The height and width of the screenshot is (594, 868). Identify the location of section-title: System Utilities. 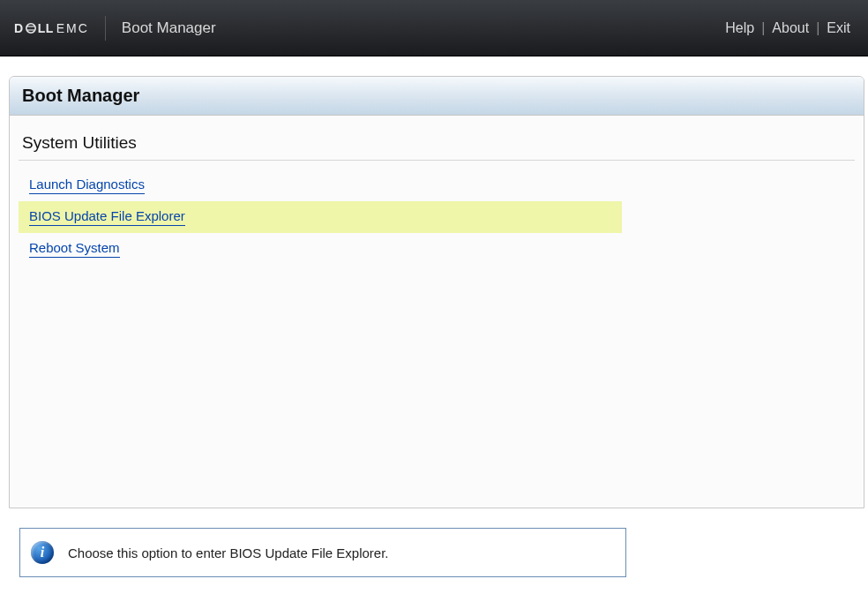
(437, 145).